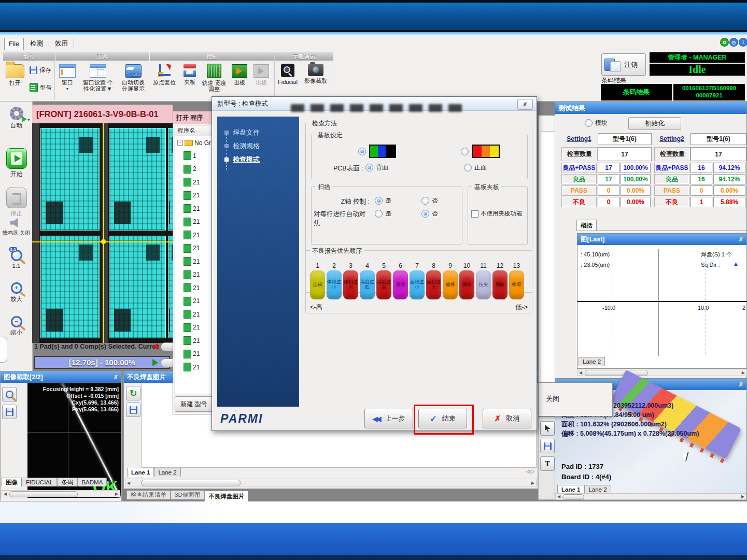 This screenshot has height=560, width=747. Describe the element at coordinates (288, 74) in the screenshot. I see `fiducial-button: Fiducial` at that location.